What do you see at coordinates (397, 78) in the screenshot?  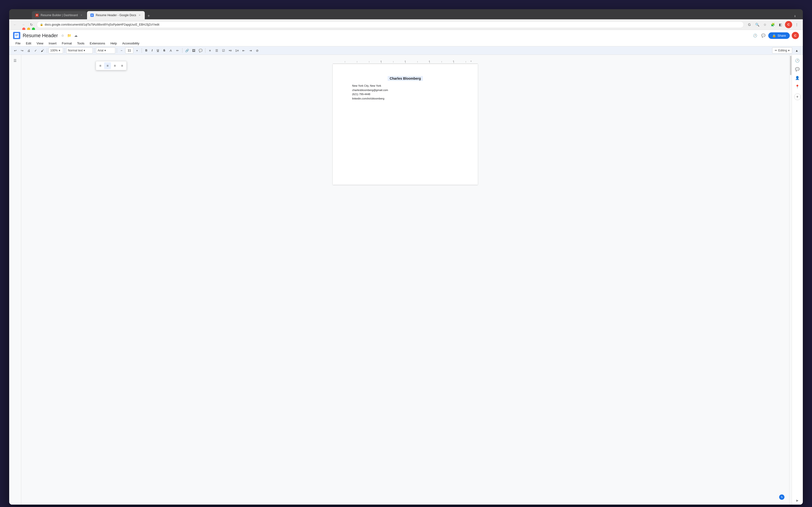 I see `document-name: Charles Bloomberg` at bounding box center [397, 78].